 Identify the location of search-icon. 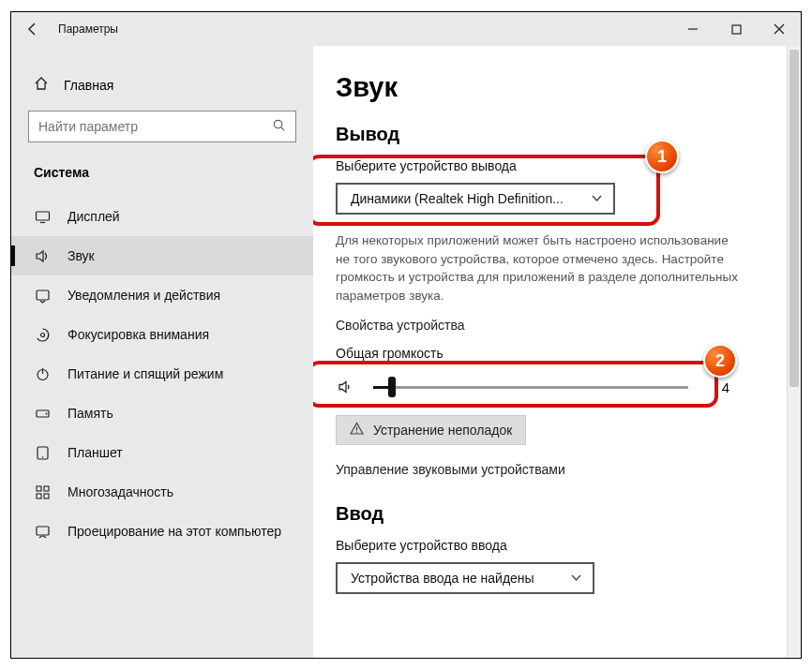
(279, 126).